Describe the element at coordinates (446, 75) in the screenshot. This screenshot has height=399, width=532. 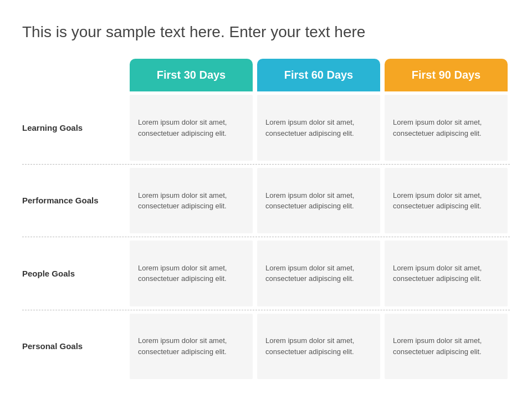
I see `header-90-days: First 90 Days` at that location.